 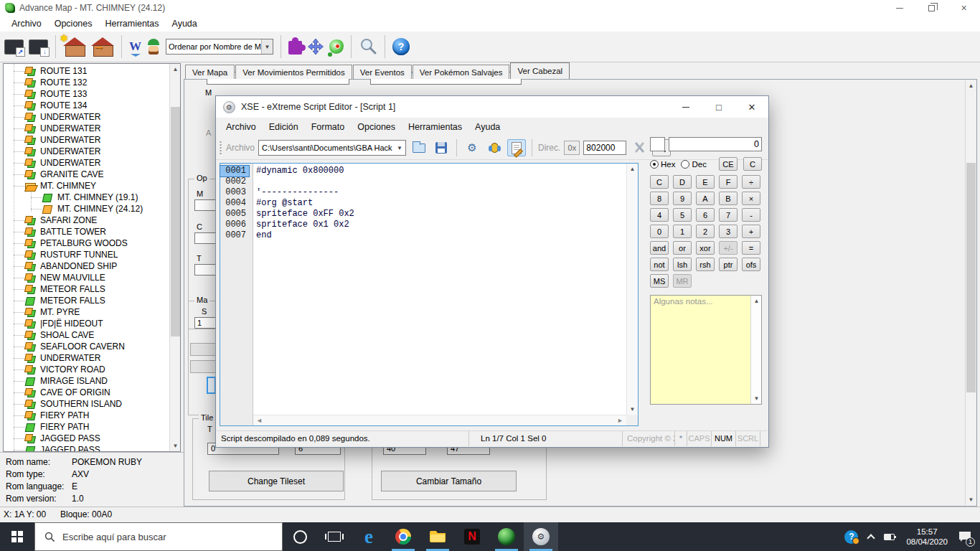 What do you see at coordinates (86, 347) in the screenshot?
I see `tree-item-seafloor-cavern: SEAFLOOR CAVERN` at bounding box center [86, 347].